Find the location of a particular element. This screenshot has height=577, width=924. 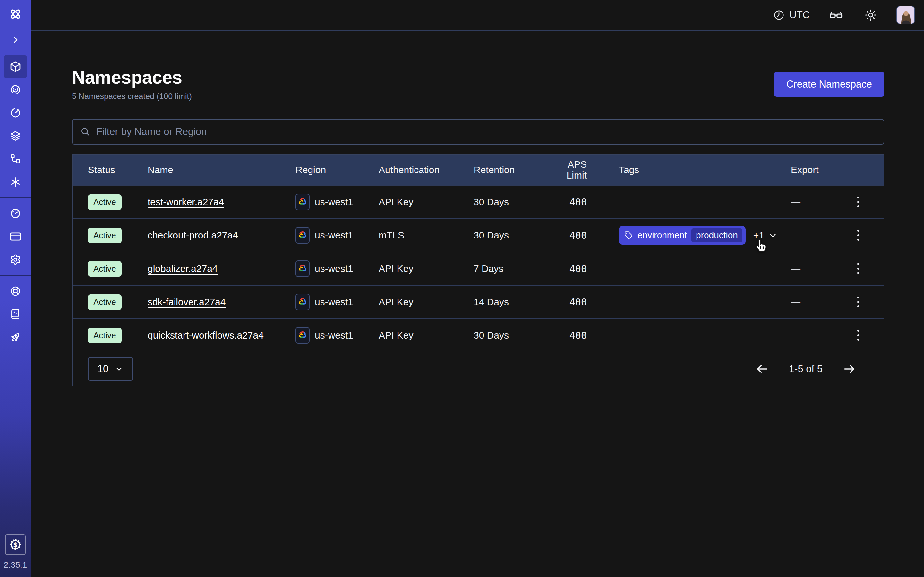

sidebar-expand-button is located at coordinates (15, 40).